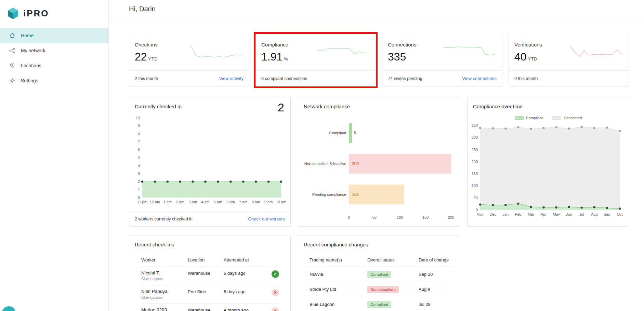 The image size is (644, 311). What do you see at coordinates (476, 198) in the screenshot?
I see `svg-text: 50` at bounding box center [476, 198].